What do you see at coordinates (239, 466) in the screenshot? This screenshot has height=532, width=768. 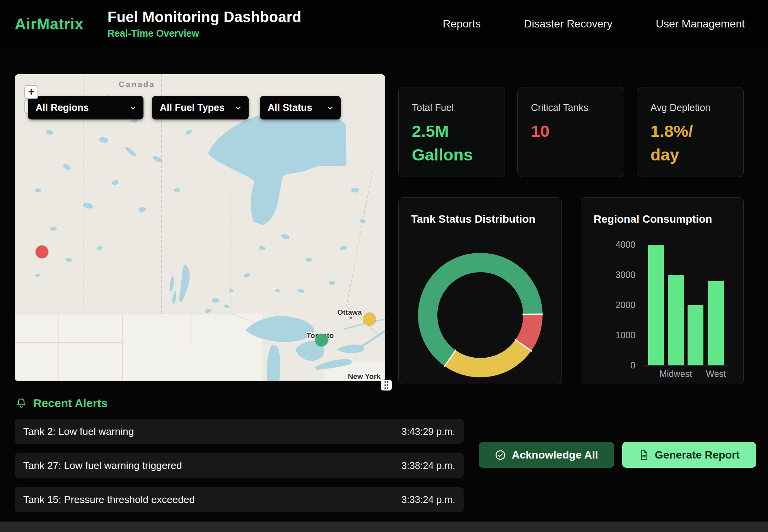 I see `alert-item: Tank 27: Low fuel warning triggered 3:38…` at bounding box center [239, 466].